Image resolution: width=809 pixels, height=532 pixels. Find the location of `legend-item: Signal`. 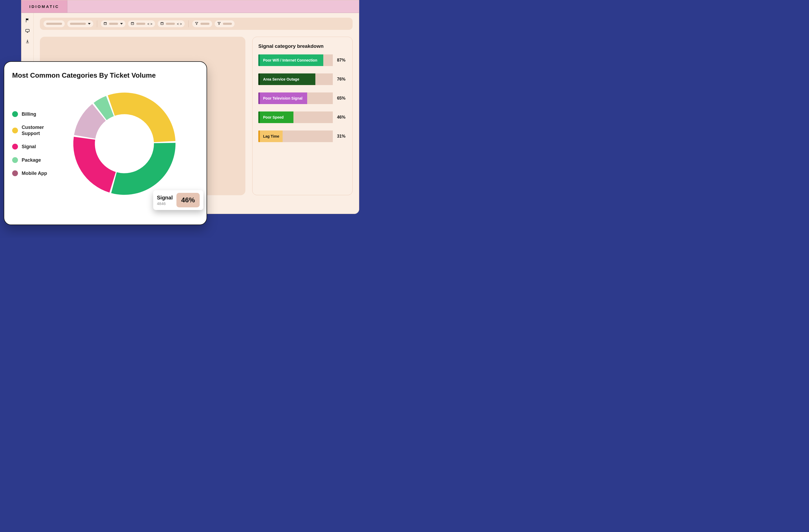

legend-item: Signal is located at coordinates (37, 147).